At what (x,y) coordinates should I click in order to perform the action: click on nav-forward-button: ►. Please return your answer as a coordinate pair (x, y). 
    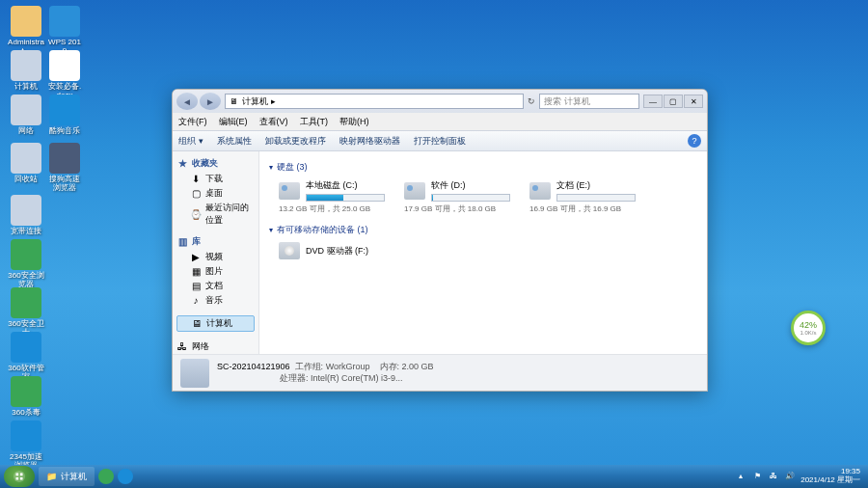
    Looking at the image, I should click on (210, 101).